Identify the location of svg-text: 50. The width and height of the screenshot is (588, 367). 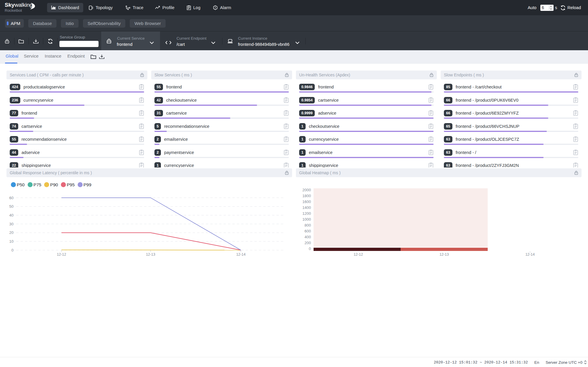
(11, 206).